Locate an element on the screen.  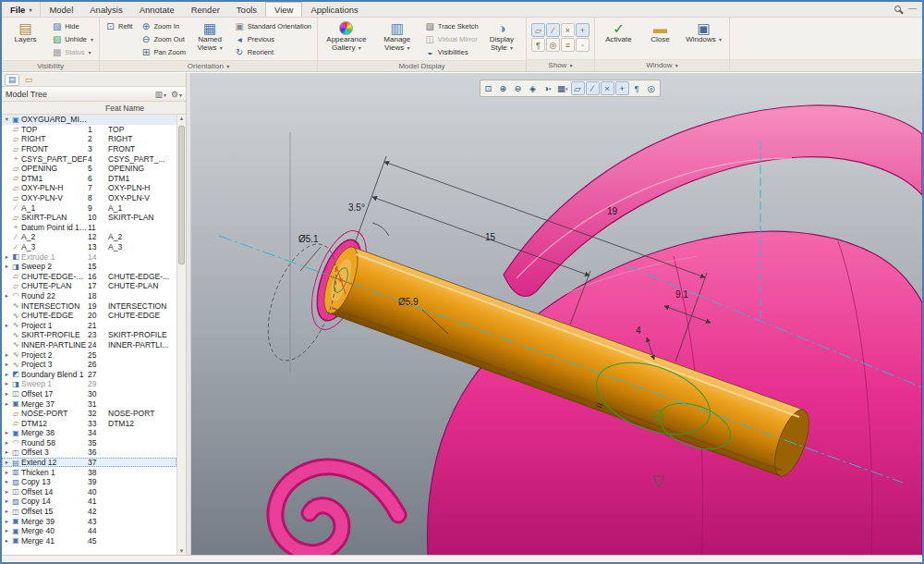
feature-name: Copy 14 is located at coordinates (54, 501).